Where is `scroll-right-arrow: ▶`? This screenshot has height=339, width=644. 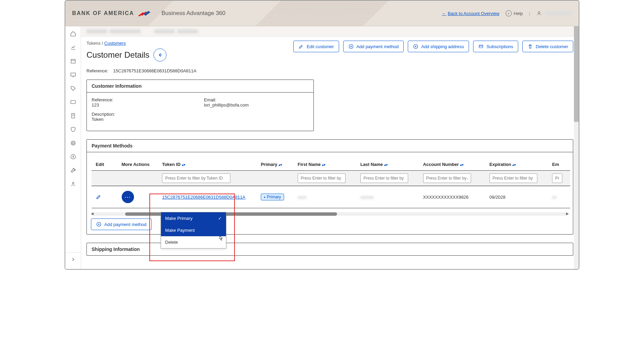
scroll-right-arrow: ▶ is located at coordinates (567, 214).